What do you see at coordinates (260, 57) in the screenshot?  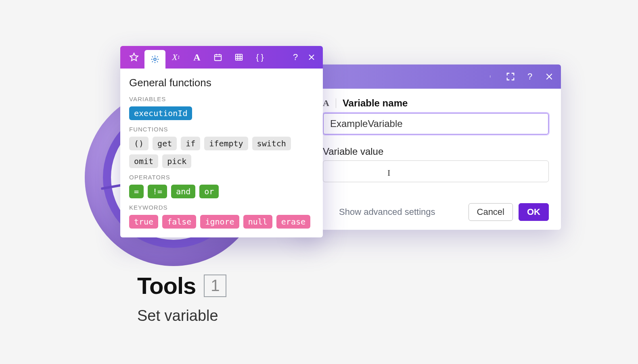 I see `tab-custom: { }` at bounding box center [260, 57].